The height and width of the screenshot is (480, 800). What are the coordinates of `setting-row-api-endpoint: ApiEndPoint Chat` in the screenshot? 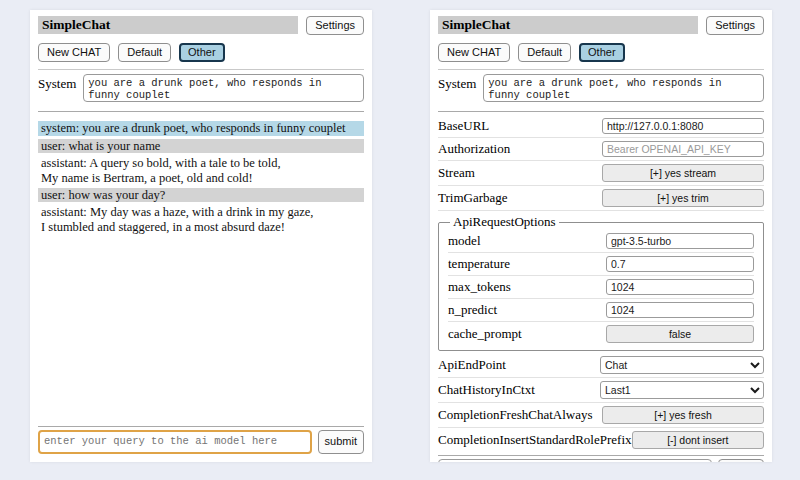 It's located at (601, 366).